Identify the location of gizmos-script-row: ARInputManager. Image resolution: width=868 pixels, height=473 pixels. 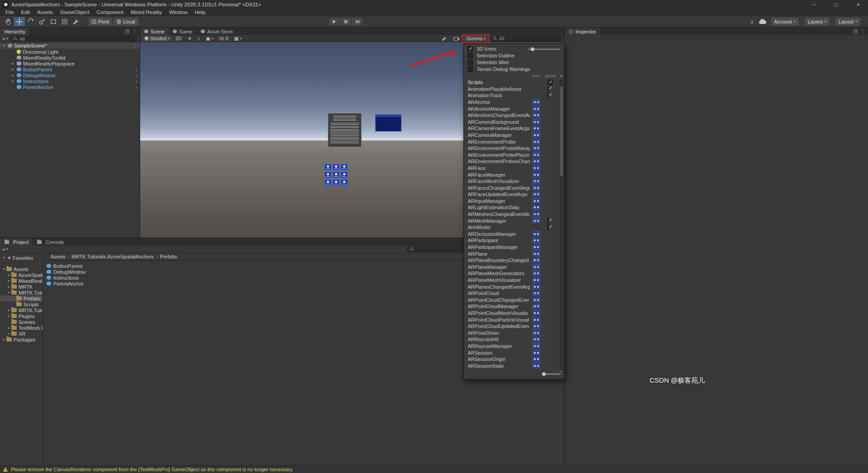
(514, 201).